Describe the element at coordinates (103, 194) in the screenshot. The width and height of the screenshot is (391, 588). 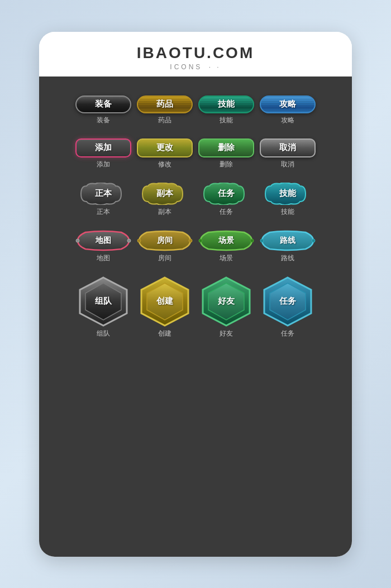
I see `btn-original: 正本` at that location.